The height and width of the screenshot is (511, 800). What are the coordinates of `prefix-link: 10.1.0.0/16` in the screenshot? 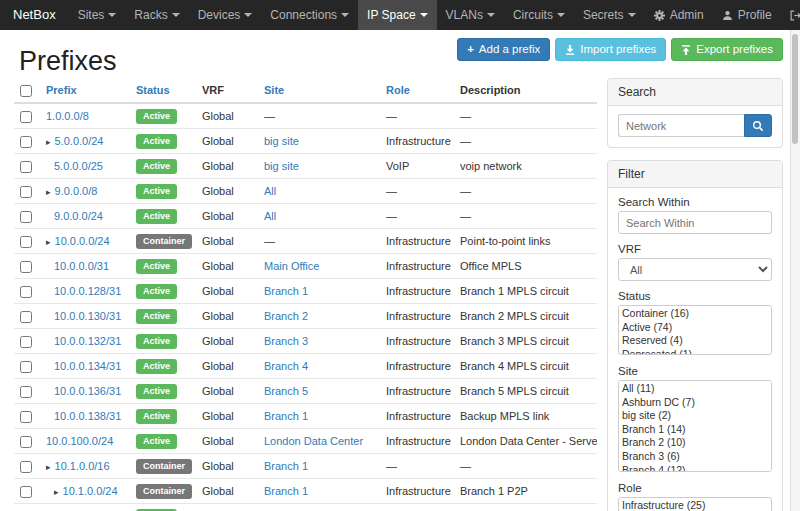 It's located at (82, 466).